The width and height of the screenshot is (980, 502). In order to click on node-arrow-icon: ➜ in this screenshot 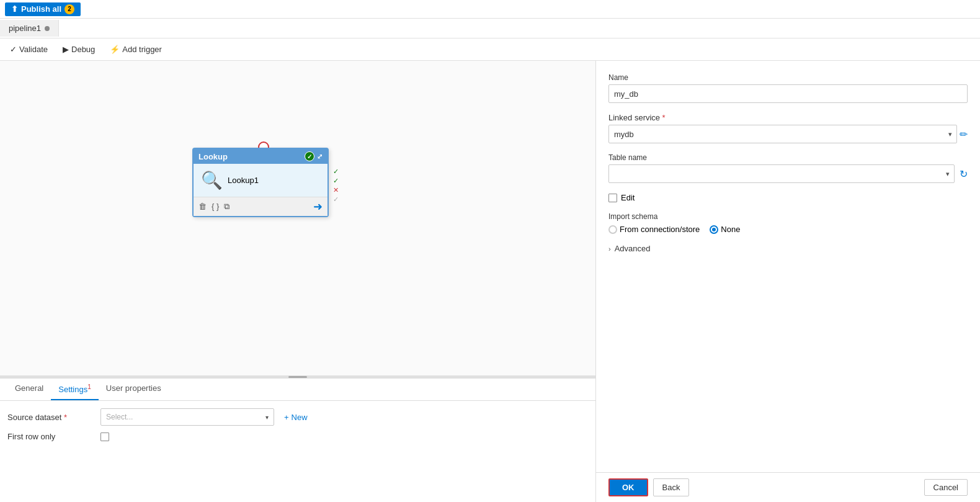, I will do `click(318, 207)`.